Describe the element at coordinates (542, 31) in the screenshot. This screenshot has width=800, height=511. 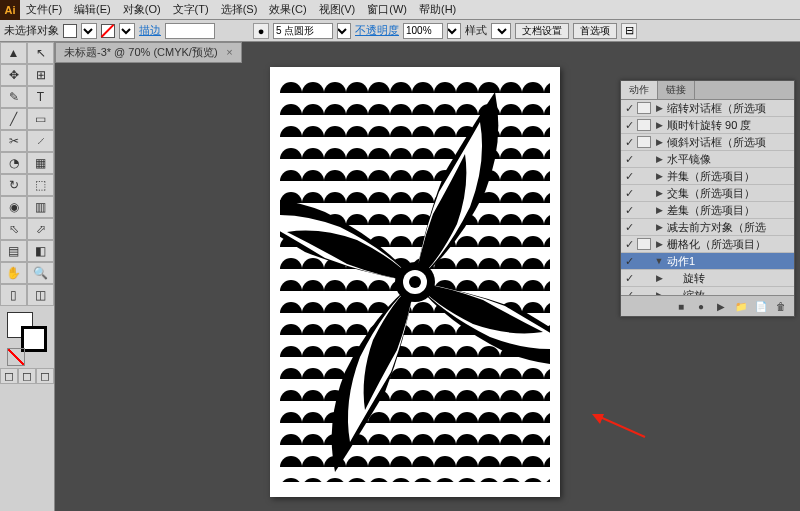
I see `doc-setup-button: 文档设置` at that location.